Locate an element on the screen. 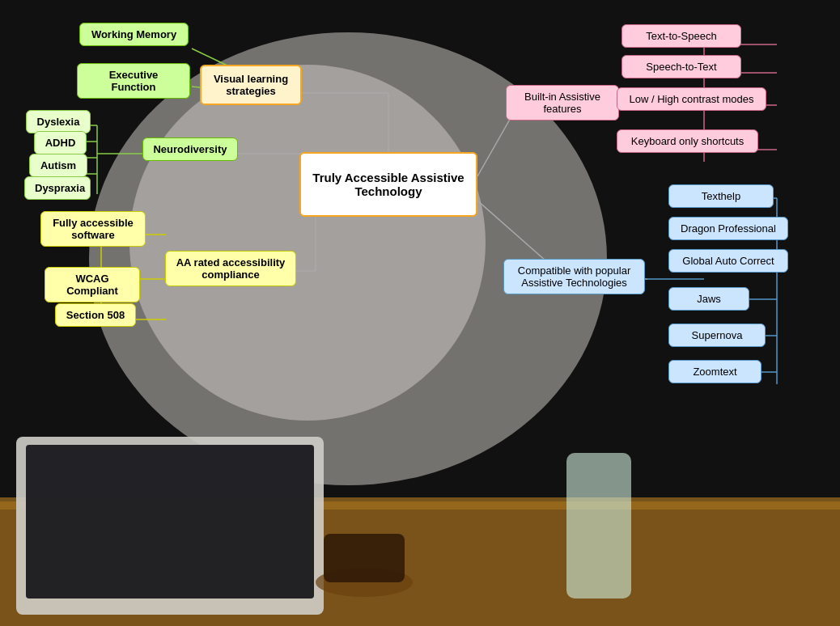  executive-function-node: Executive Function is located at coordinates (134, 81).